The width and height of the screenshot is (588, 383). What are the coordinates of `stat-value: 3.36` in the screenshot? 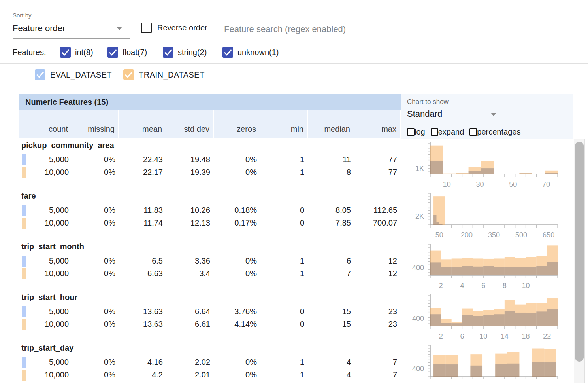 It's located at (188, 261).